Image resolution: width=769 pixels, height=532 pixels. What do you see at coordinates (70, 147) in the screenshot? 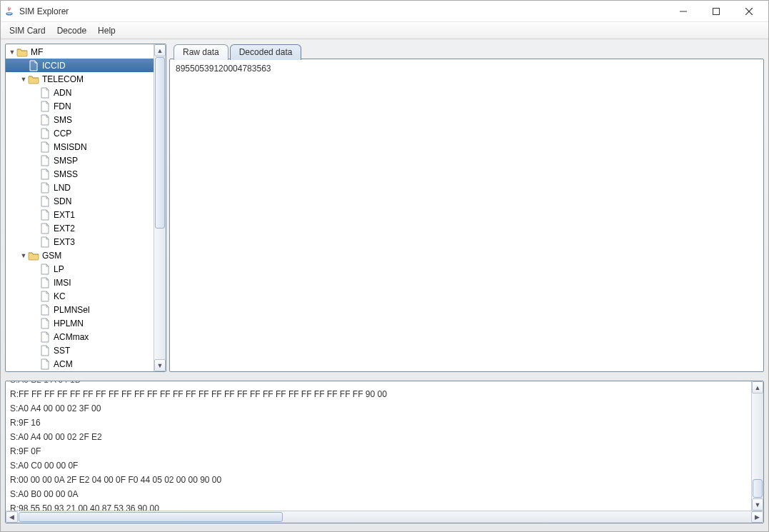
I see `tree-node-label: MSISDN` at bounding box center [70, 147].